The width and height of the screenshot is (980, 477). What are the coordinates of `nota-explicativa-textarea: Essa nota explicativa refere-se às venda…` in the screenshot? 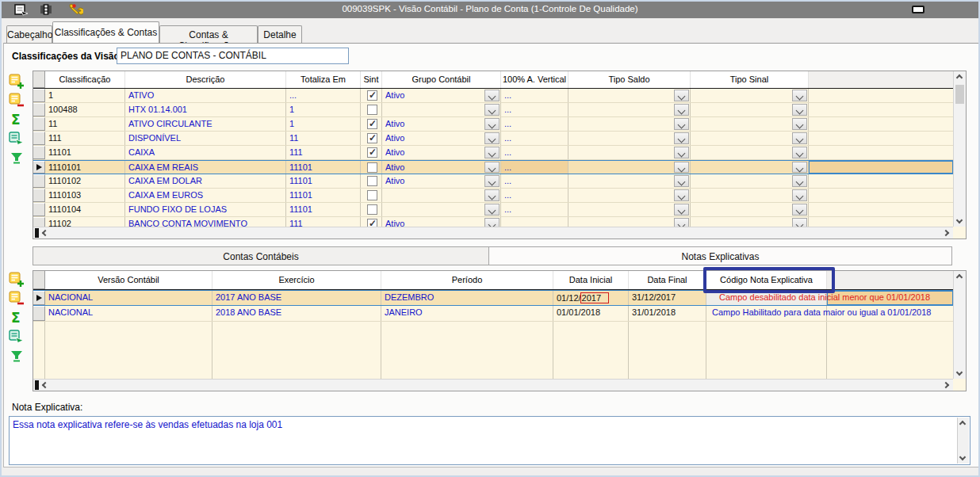 It's located at (490, 441).